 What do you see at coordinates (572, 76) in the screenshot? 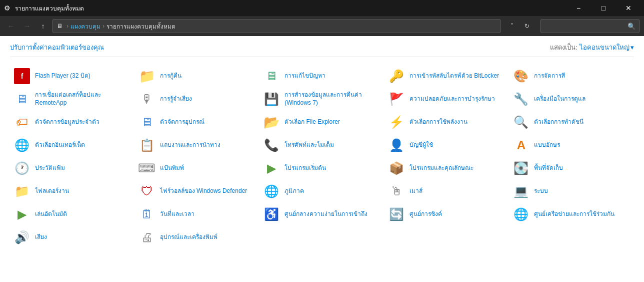
I see `list-item: 🎨 การจัดการสี` at bounding box center [572, 76].